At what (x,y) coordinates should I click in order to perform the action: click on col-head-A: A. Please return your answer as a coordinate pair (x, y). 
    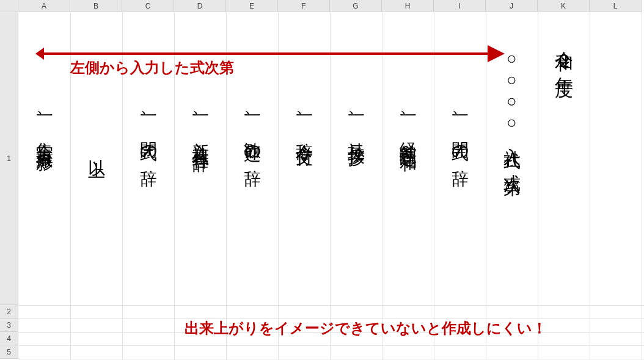
    Looking at the image, I should click on (44, 6).